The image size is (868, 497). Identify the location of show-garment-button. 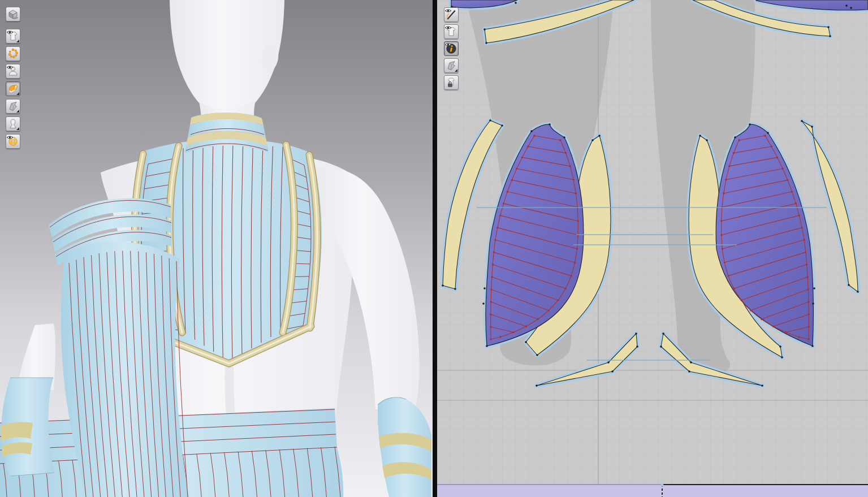
(13, 36).